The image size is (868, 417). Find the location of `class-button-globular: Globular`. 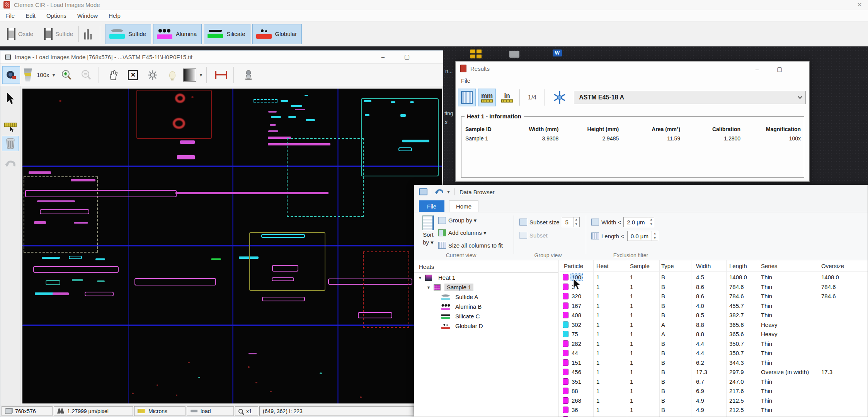

class-button-globular: Globular is located at coordinates (277, 34).